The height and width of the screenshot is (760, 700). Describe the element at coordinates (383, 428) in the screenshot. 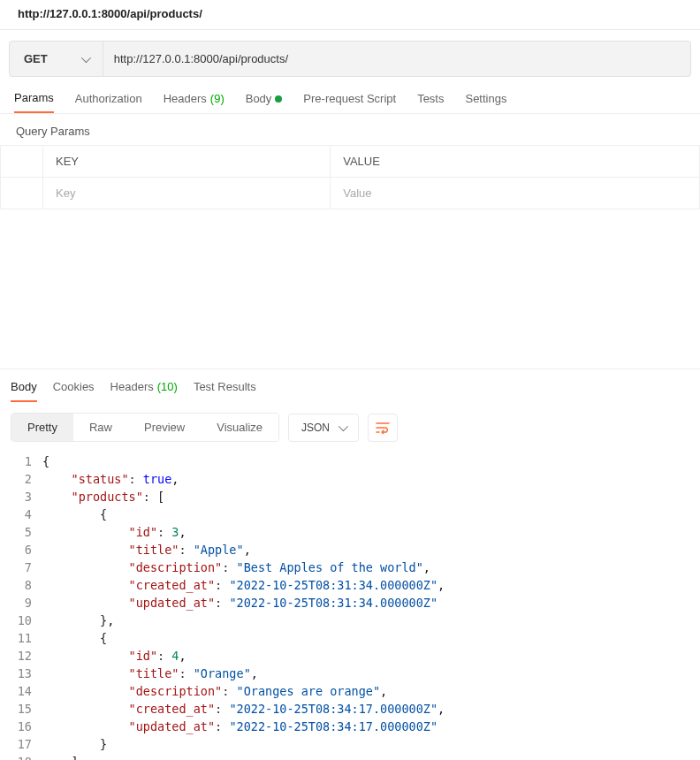

I see `word-wrap-icon` at that location.